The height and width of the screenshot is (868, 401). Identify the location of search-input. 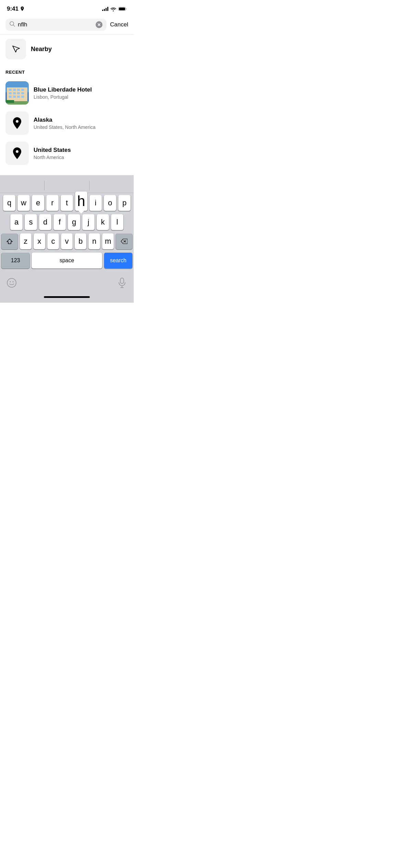
(56, 25).